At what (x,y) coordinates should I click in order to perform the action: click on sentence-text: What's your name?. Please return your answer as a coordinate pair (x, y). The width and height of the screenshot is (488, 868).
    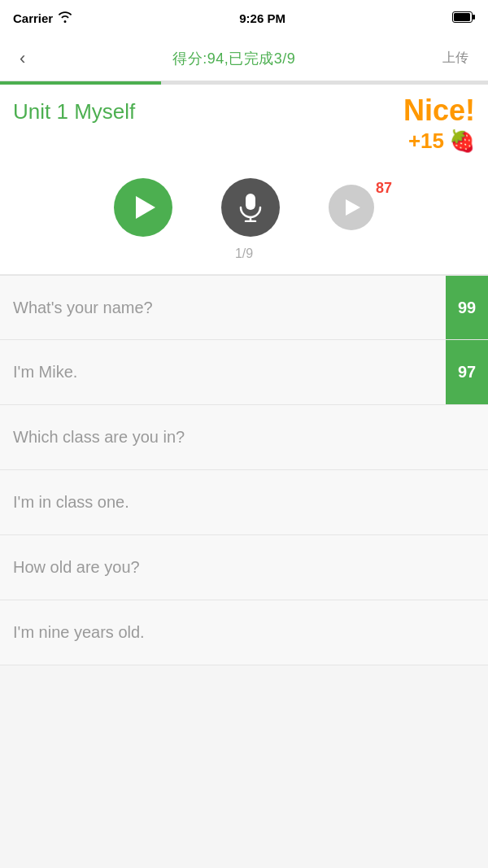
    Looking at the image, I should click on (223, 308).